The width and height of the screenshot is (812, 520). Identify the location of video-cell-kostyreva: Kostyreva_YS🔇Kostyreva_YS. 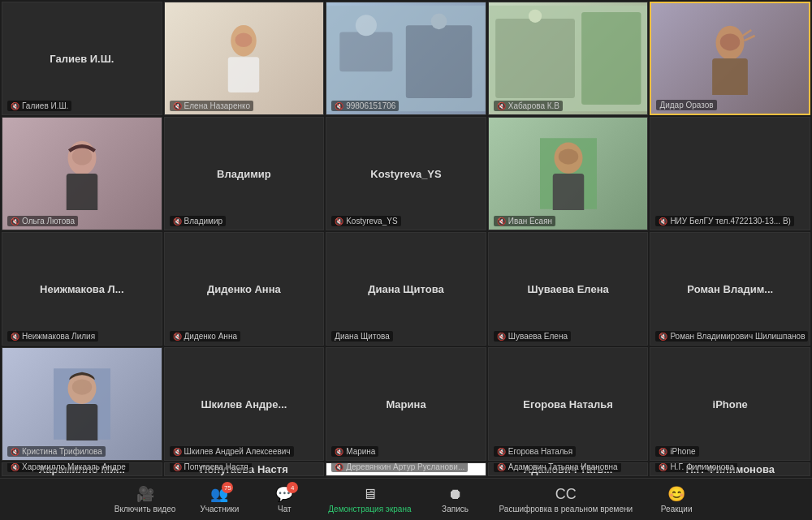
(406, 174).